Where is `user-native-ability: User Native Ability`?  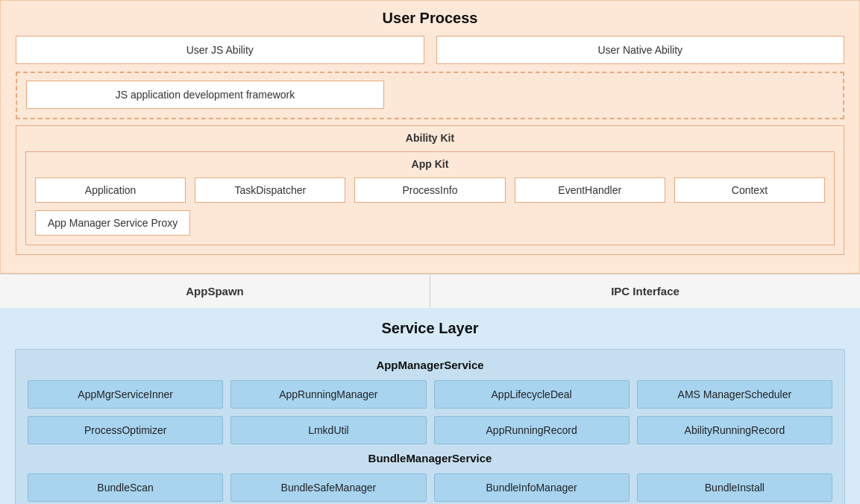
user-native-ability: User Native Ability is located at coordinates (641, 50).